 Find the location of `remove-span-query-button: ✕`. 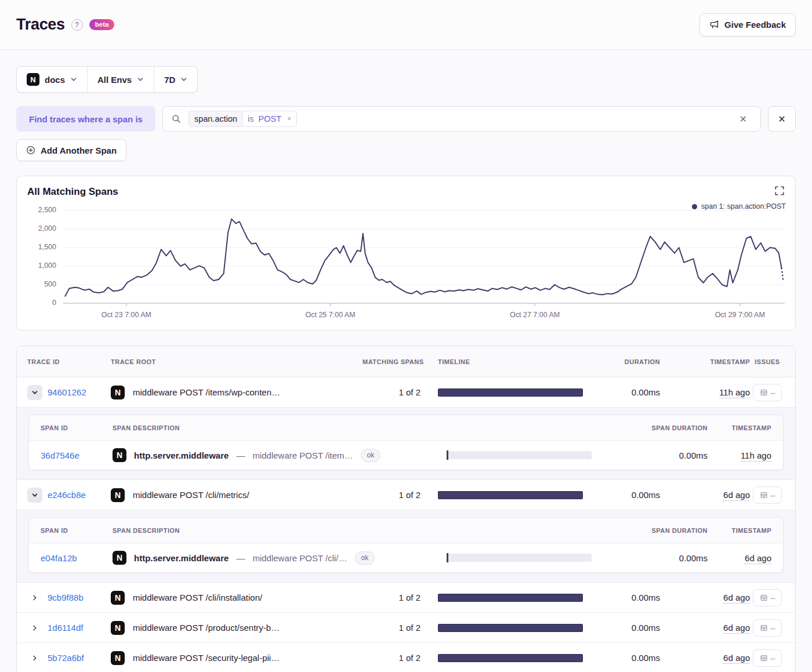

remove-span-query-button: ✕ is located at coordinates (782, 119).